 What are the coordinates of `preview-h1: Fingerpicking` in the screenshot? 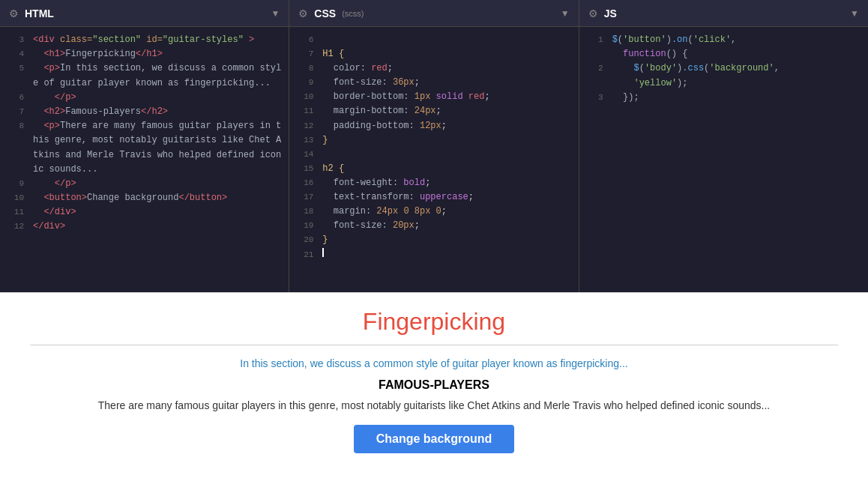 It's located at (434, 322).